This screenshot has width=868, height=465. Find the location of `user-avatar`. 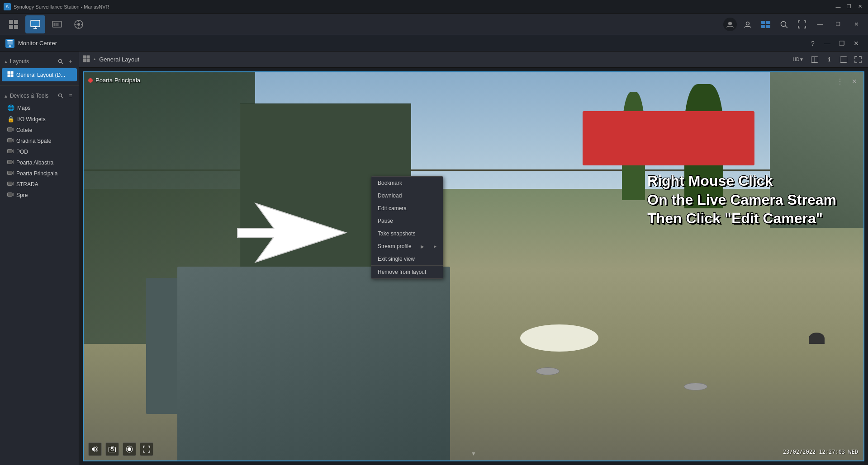

user-avatar is located at coordinates (730, 24).